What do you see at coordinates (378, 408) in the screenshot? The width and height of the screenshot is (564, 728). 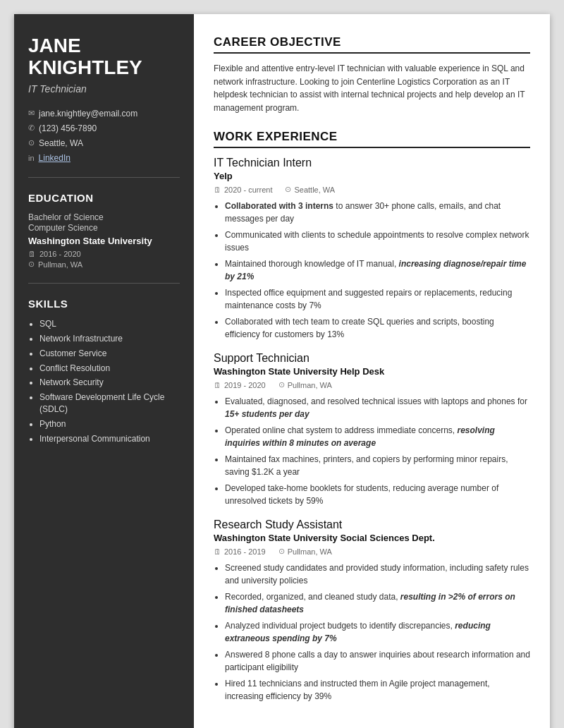 I see `job-2-bullet-1: Evaluated, diagnosed, and resolved techn…` at bounding box center [378, 408].